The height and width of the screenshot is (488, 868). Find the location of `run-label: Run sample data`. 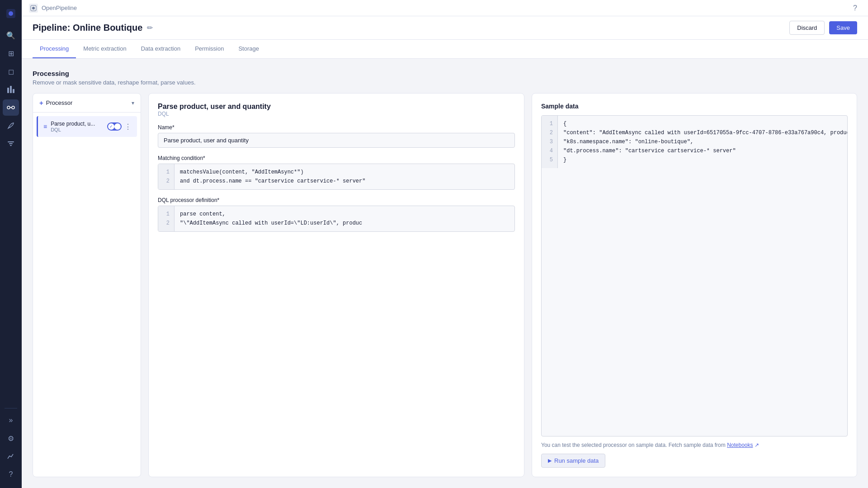

run-label: Run sample data is located at coordinates (576, 461).